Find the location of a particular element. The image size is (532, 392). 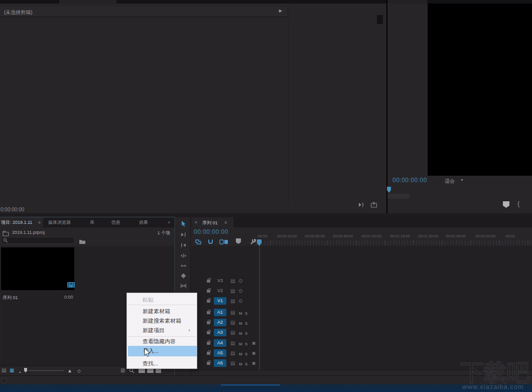

track-label: V3 is located at coordinates (220, 281).